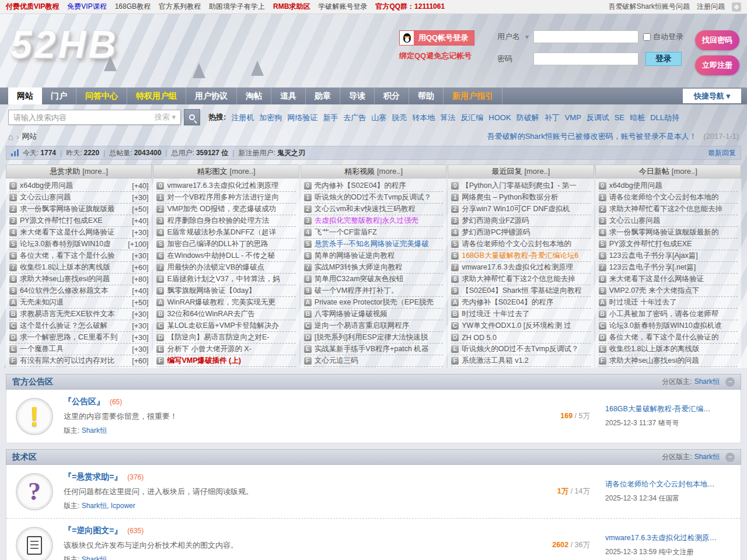 This screenshot has height=560, width=747. What do you see at coordinates (473, 96) in the screenshot?
I see `nav-item-12: 新用户指引` at bounding box center [473, 96].